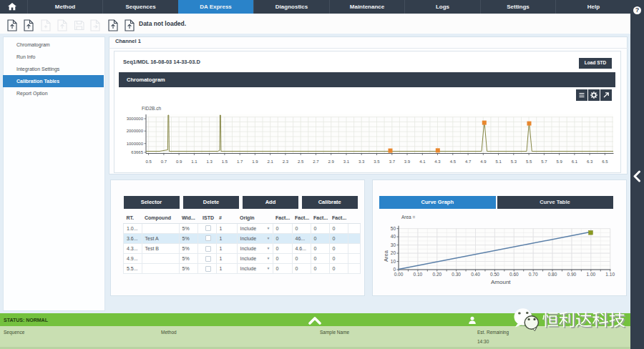 The height and width of the screenshot is (349, 644). Describe the element at coordinates (530, 162) in the screenshot. I see `svg-text: 5.5` at that location.